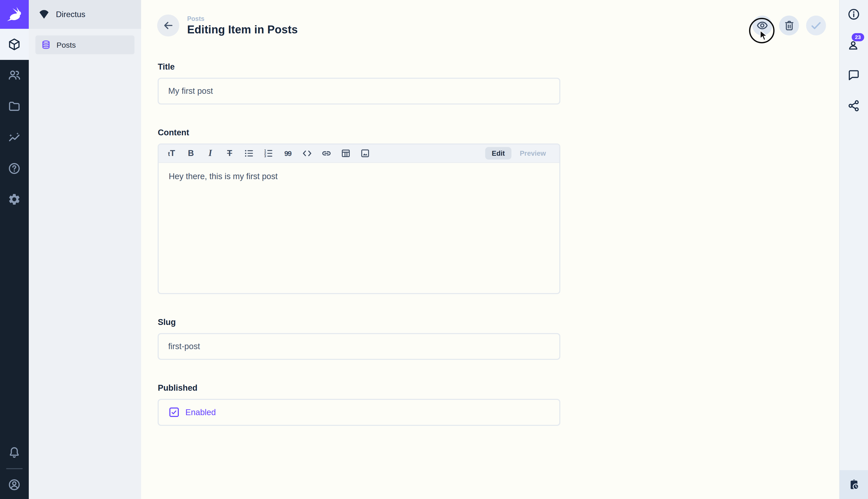  What do you see at coordinates (85, 45) in the screenshot?
I see `nav-item-posts: Posts` at bounding box center [85, 45].